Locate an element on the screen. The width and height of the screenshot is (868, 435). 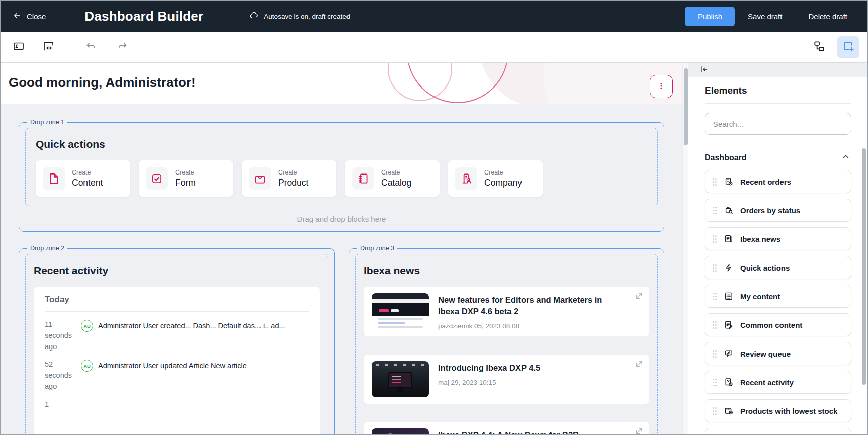
redo-button is located at coordinates (123, 47).